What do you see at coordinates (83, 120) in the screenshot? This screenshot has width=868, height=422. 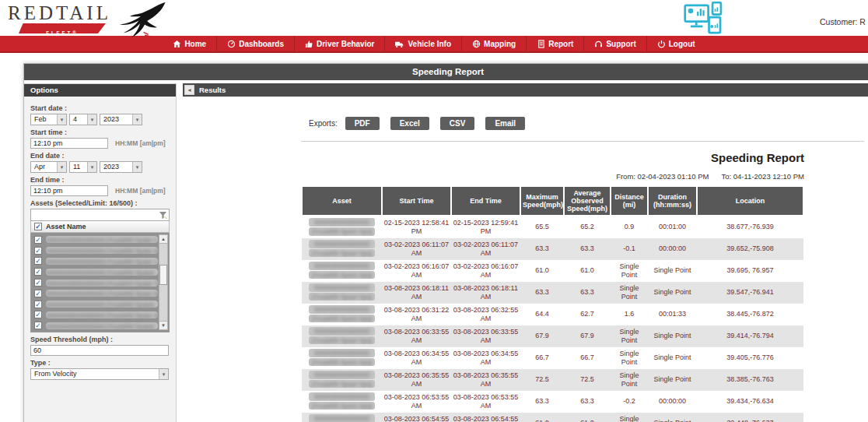 I see `start-day-select: 4▾` at bounding box center [83, 120].